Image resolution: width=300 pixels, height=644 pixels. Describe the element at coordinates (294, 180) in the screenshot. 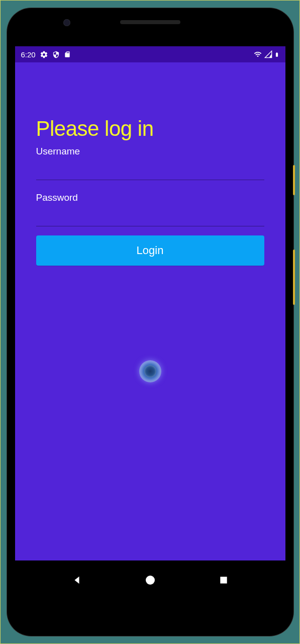

I see `phone-power-button` at that location.